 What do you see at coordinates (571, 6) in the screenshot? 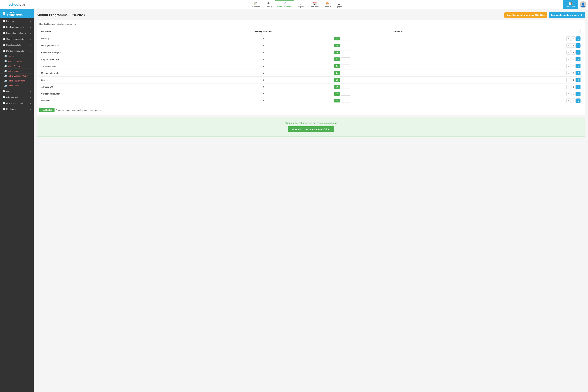
I see `documenten-label: Documenten` at bounding box center [571, 6].